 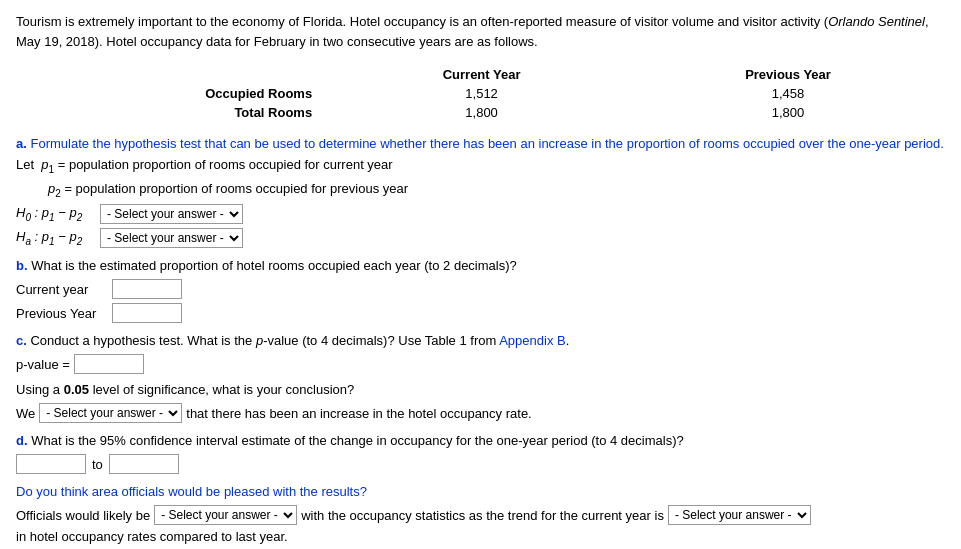 I want to click on ci-upper-input, so click(x=144, y=464).